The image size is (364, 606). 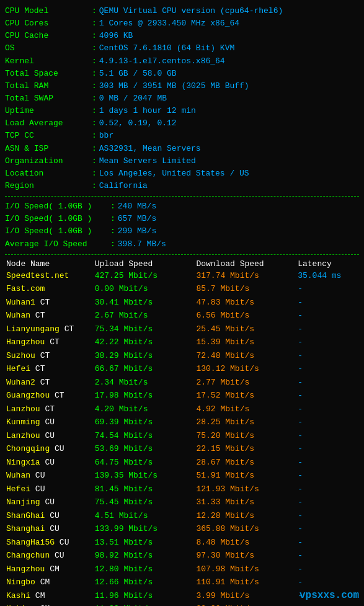 What do you see at coordinates (182, 149) in the screenshot?
I see `sysinfo-row: ASN & ISP: AS32931, Mean Servers` at bounding box center [182, 149].